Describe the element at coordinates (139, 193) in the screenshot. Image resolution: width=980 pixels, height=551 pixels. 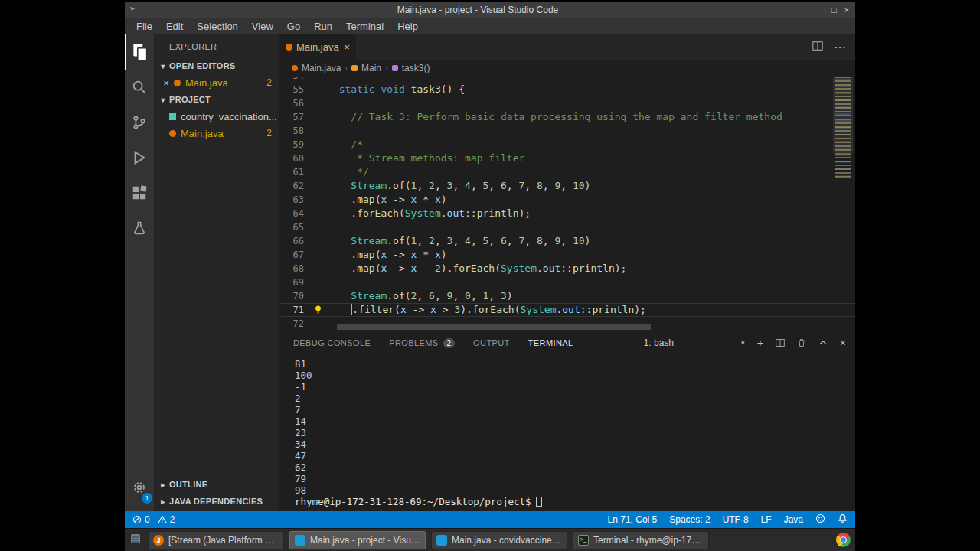
I see `extensions-icon` at that location.